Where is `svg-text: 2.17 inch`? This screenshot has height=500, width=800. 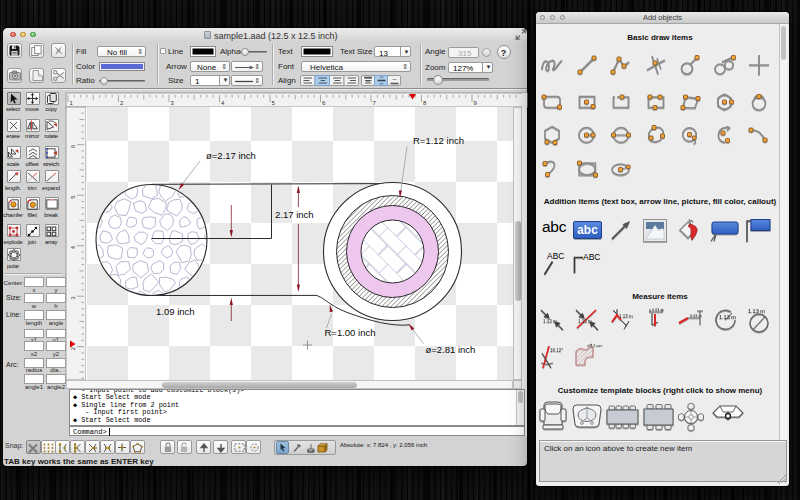 svg-text: 2.17 inch is located at coordinates (294, 214).